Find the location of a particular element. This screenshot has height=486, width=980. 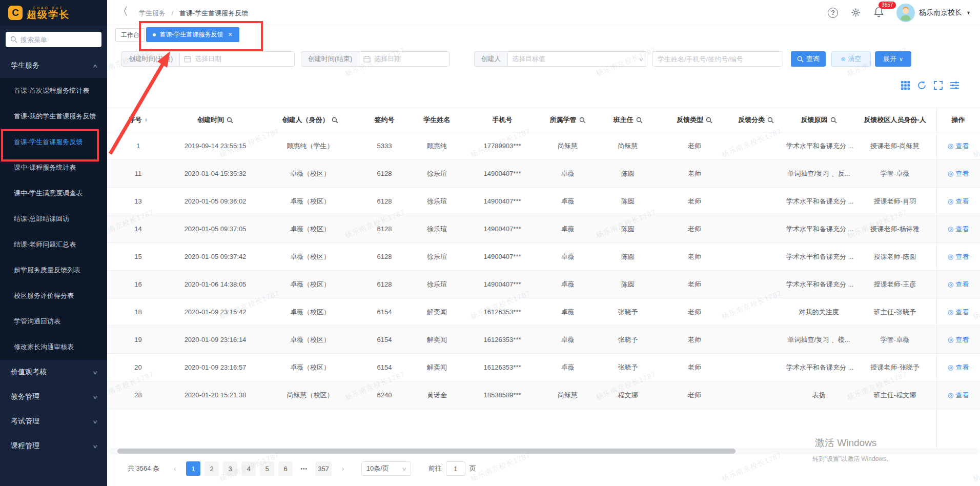

prev-page-button: ‹ is located at coordinates (175, 469).